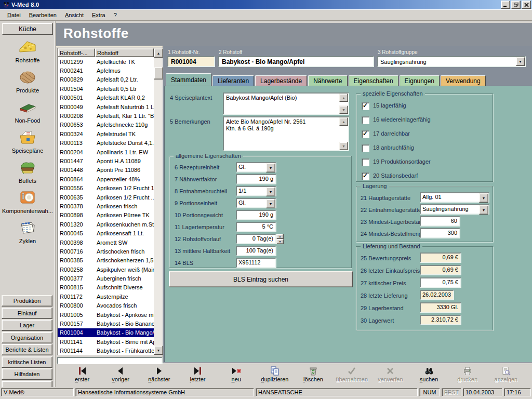  Describe the element at coordinates (106, 188) in the screenshot. I see `table-row: R000556 Aprikosen 1/2 Frucht 1...` at that location.